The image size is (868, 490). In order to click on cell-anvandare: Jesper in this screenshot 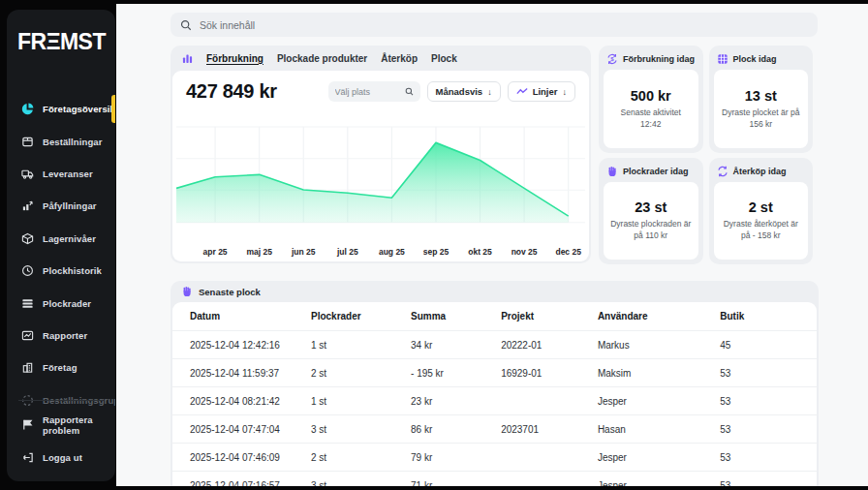, I will do `click(659, 457)`.